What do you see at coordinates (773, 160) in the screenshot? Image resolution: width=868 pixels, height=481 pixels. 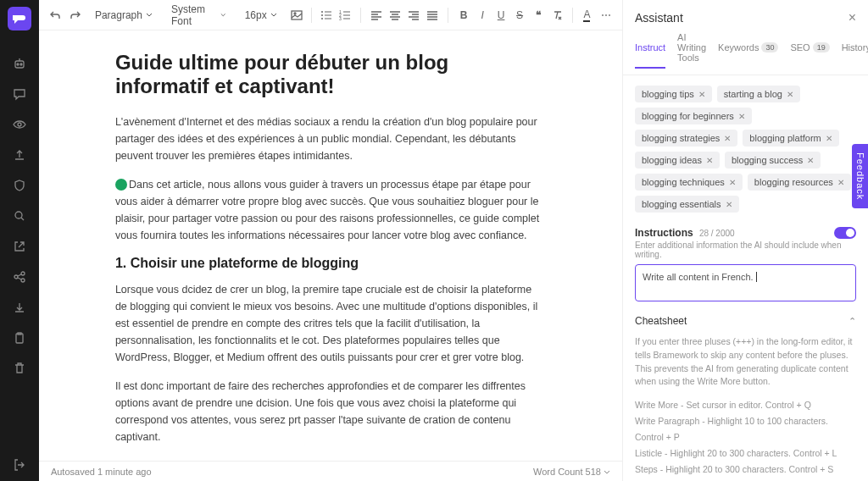 I see `keyword-tag: blogging success✕` at bounding box center [773, 160].